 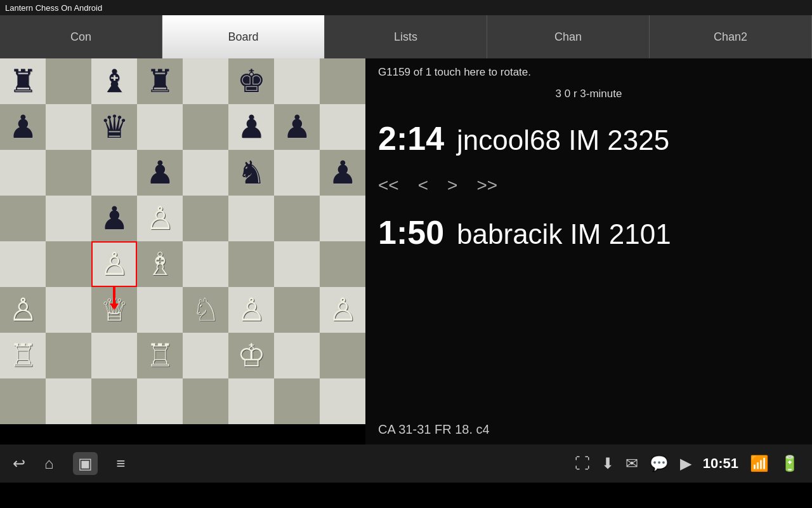 What do you see at coordinates (411, 138) in the screenshot?
I see `player1-time: 2:14` at bounding box center [411, 138].